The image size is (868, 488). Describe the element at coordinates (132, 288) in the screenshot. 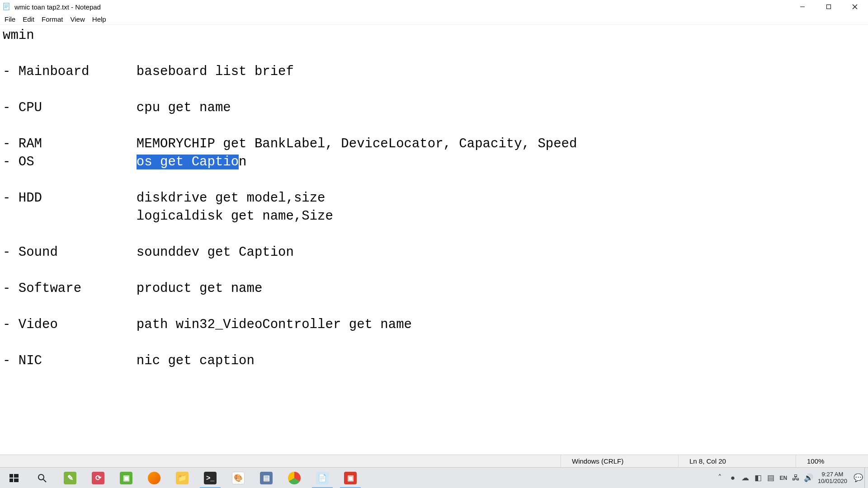

I see `text-line: - Software product get name` at that location.